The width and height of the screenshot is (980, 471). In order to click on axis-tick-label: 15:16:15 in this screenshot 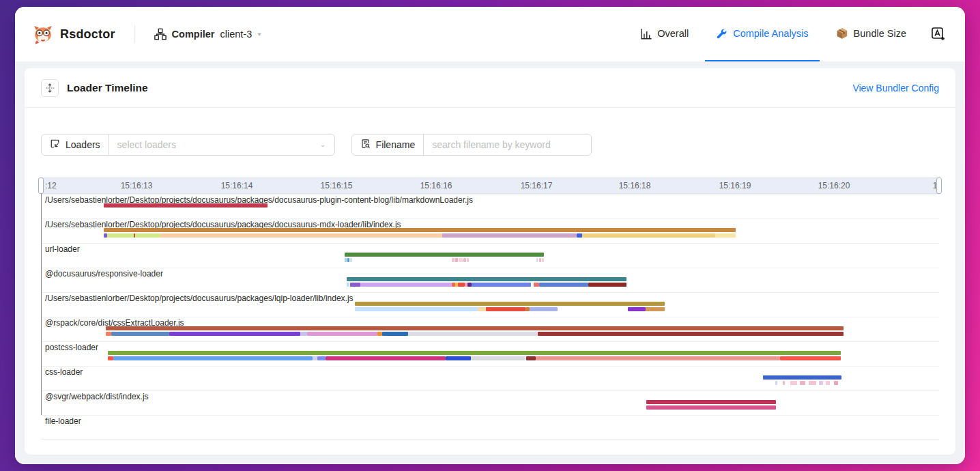, I will do `click(337, 186)`.